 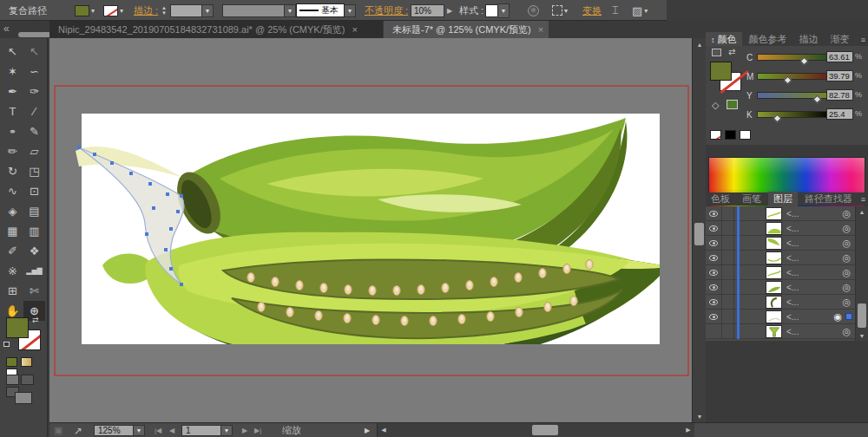 I want to click on artboard-tool: ⊞, so click(x=12, y=291).